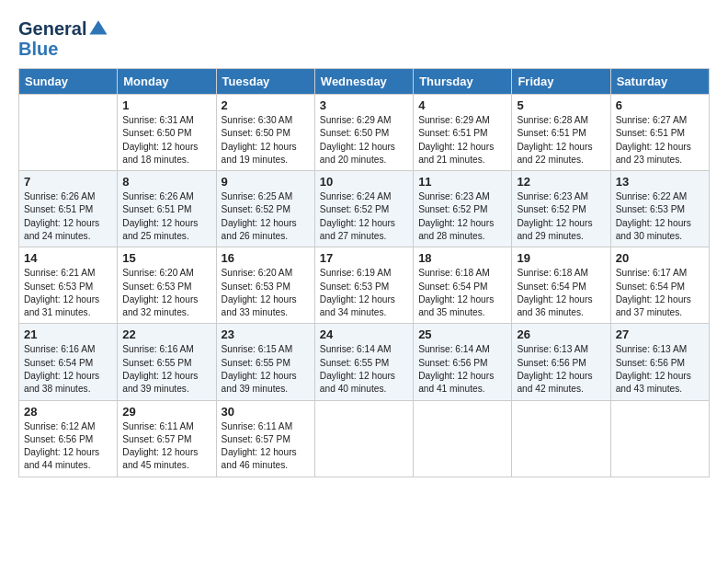 The width and height of the screenshot is (728, 563). I want to click on day-number: 14, so click(68, 258).